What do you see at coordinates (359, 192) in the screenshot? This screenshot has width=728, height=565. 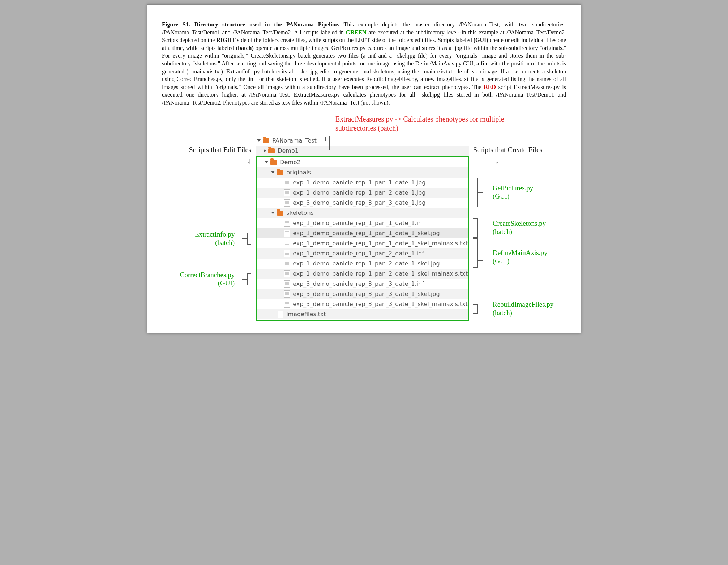 I see `file-name: exp_1_demo_panicle_rep_1_pan_2_date_1.jp…` at bounding box center [359, 192].